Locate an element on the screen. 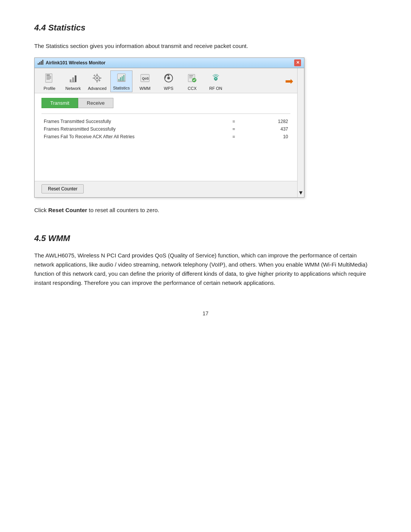 The width and height of the screenshot is (411, 532). table-row: Frames Transmitted Successfully = 1282 is located at coordinates (166, 121).